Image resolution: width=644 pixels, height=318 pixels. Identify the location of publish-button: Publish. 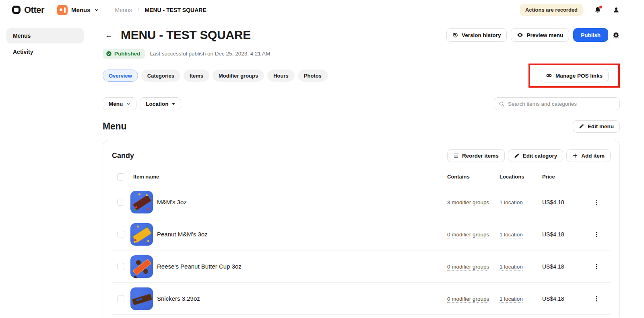
(591, 35).